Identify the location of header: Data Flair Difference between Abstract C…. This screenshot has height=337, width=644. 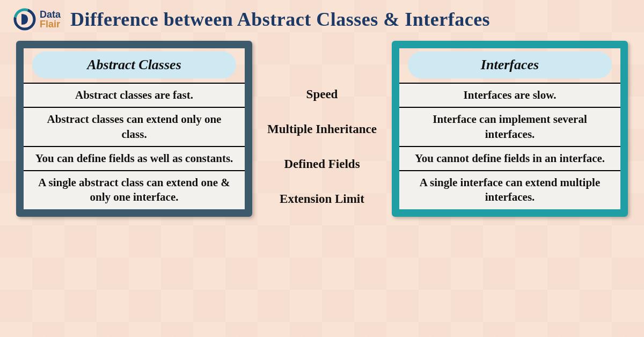
(322, 18).